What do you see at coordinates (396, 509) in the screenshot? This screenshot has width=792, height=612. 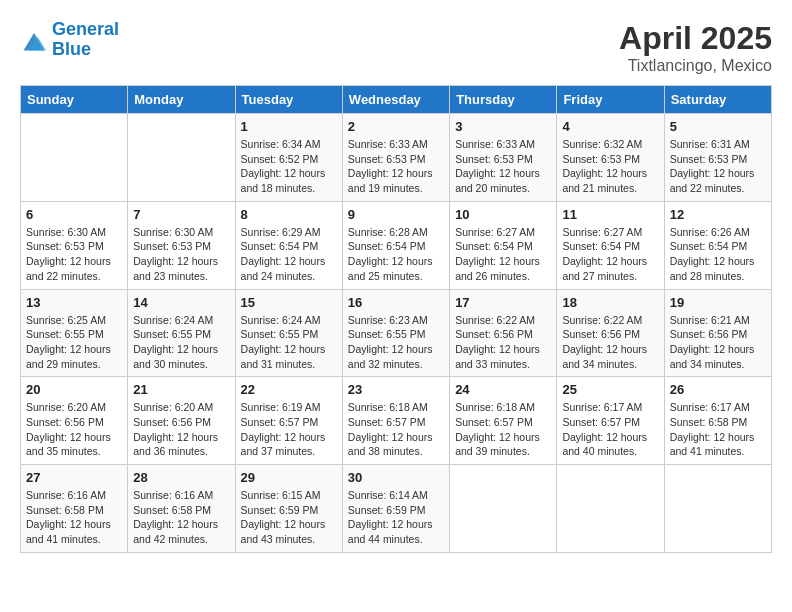 I see `calendar-cell: 30Sunrise: 6:14 AMSunset: 6:59 PMDayligh…` at bounding box center [396, 509].